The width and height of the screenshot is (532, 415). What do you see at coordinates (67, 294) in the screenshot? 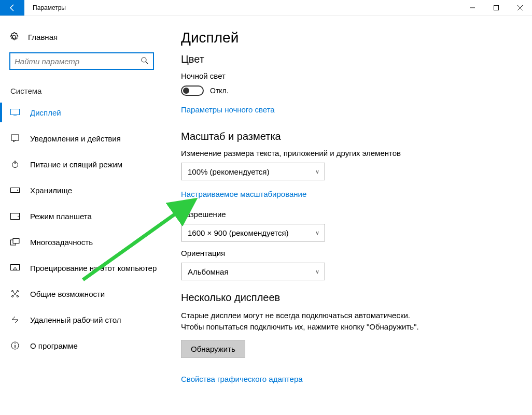
I see `sidebar-item-label: Общие возможности` at bounding box center [67, 294].